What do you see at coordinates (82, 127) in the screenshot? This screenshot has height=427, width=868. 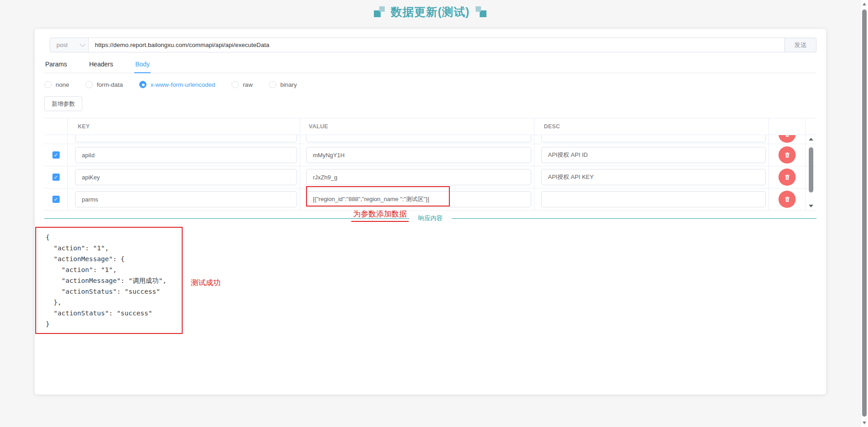 I see `column-header-key: KEY` at bounding box center [82, 127].